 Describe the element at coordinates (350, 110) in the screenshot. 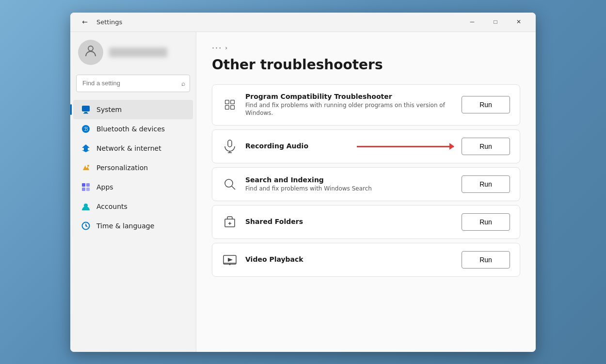

I see `card-program-compatibility-desc: Find and fix problems with running older…` at that location.